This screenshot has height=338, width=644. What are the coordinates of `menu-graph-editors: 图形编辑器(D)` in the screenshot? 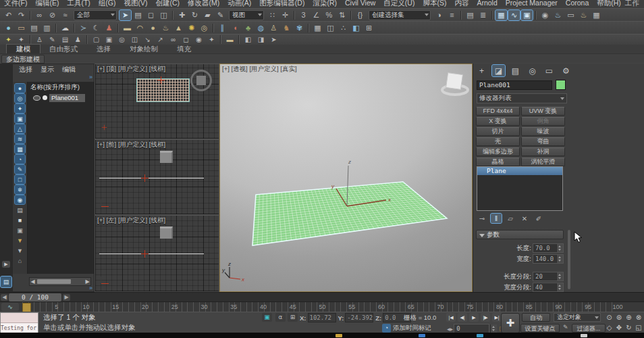 It's located at (282, 4).